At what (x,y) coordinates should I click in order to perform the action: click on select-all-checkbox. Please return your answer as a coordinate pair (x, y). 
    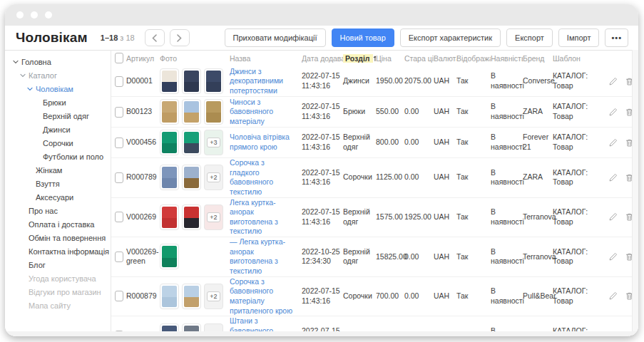
    Looking at the image, I should click on (119, 58).